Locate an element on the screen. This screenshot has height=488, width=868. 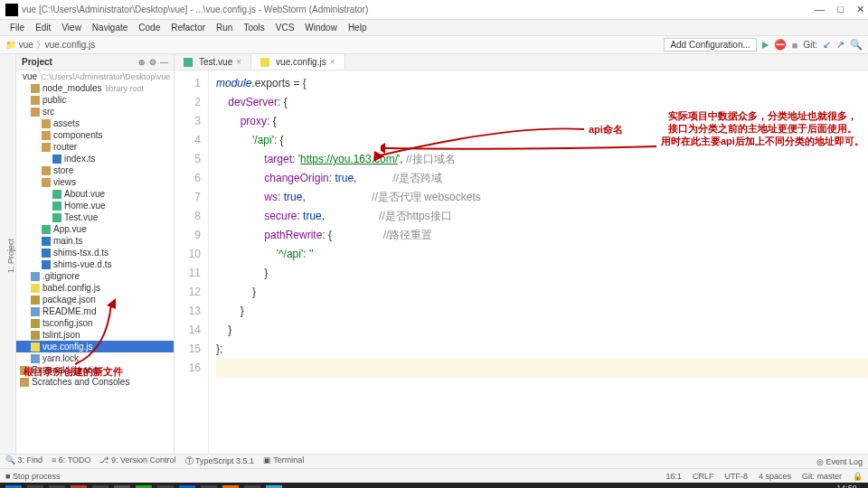
menu-run: Run is located at coordinates (224, 27).